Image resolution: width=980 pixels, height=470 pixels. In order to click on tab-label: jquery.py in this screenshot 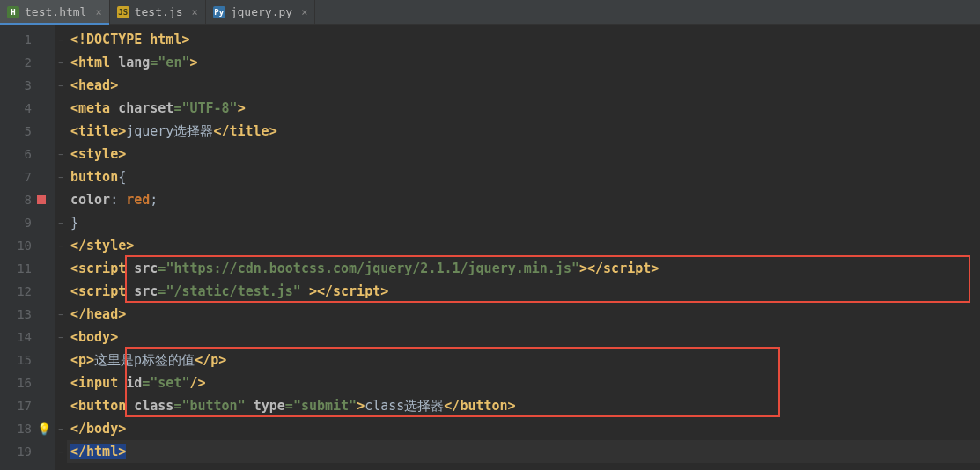, I will do `click(262, 12)`.